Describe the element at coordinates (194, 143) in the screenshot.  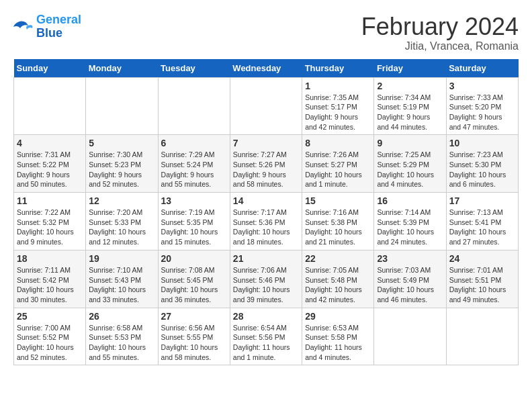
I see `day-number: 6` at that location.